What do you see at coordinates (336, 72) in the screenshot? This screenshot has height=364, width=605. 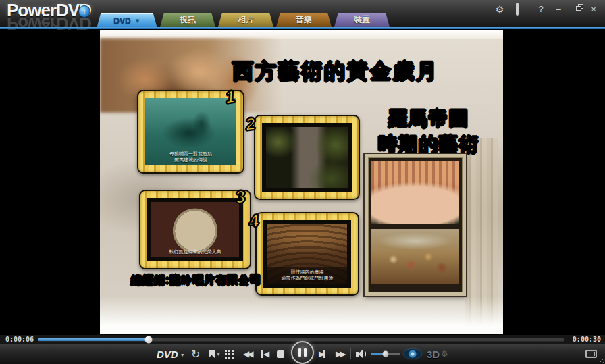 I see `menu-title: 西方藝術的黃金歲月` at bounding box center [336, 72].